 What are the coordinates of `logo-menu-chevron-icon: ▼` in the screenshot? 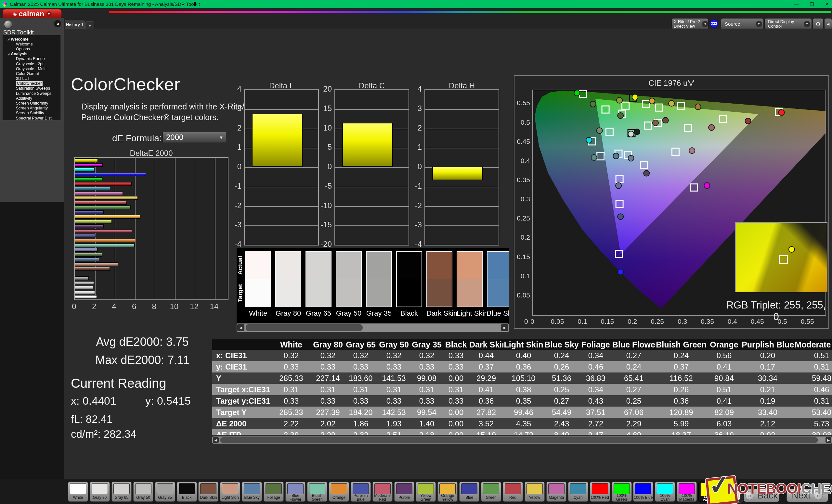 It's located at (49, 14).